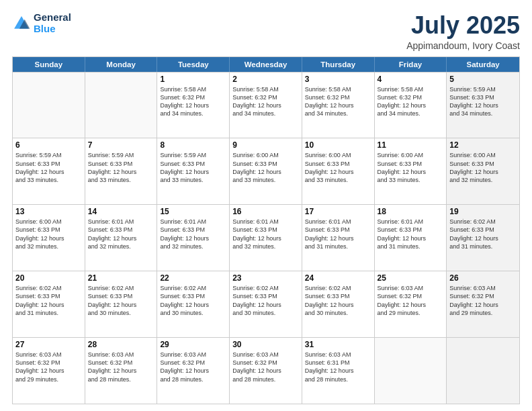 The image size is (532, 411). I want to click on calendar-cell: 7Sunrise: 5:59 AM Sunset: 6:33 PM Daylig…, so click(122, 171).